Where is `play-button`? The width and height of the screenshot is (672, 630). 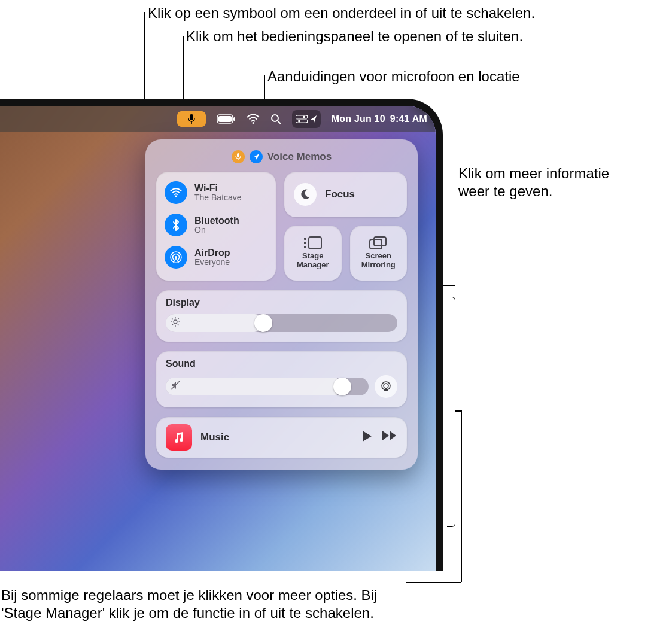 play-button is located at coordinates (367, 437).